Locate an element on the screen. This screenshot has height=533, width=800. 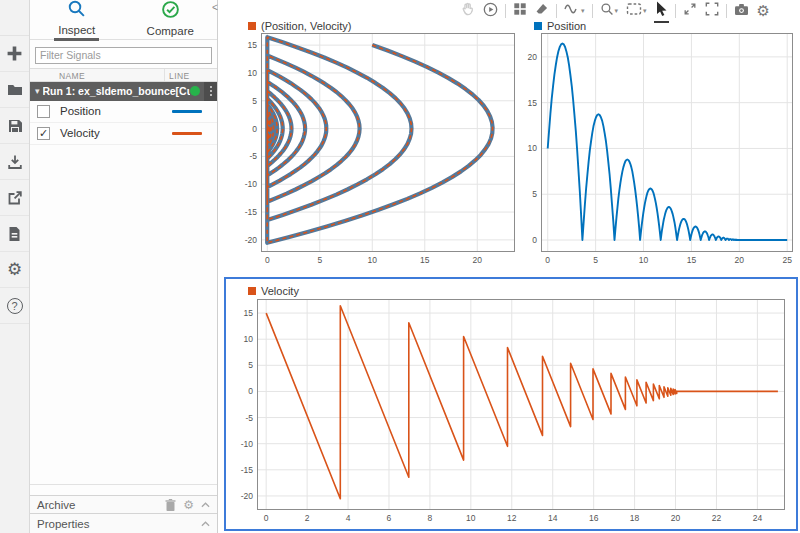
export-button is located at coordinates (14, 198).